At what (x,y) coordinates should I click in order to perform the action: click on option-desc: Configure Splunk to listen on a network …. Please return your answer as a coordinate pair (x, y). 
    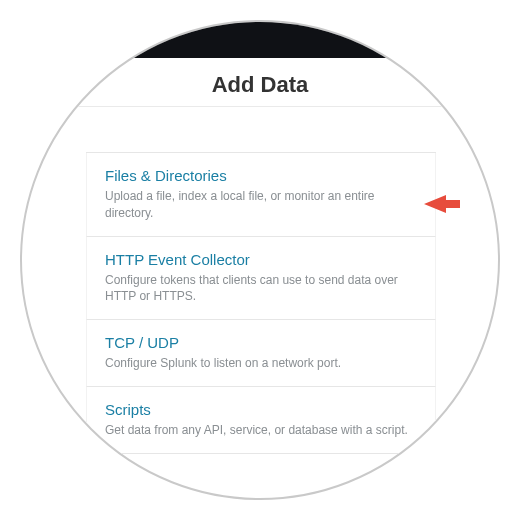
    Looking at the image, I should click on (262, 364).